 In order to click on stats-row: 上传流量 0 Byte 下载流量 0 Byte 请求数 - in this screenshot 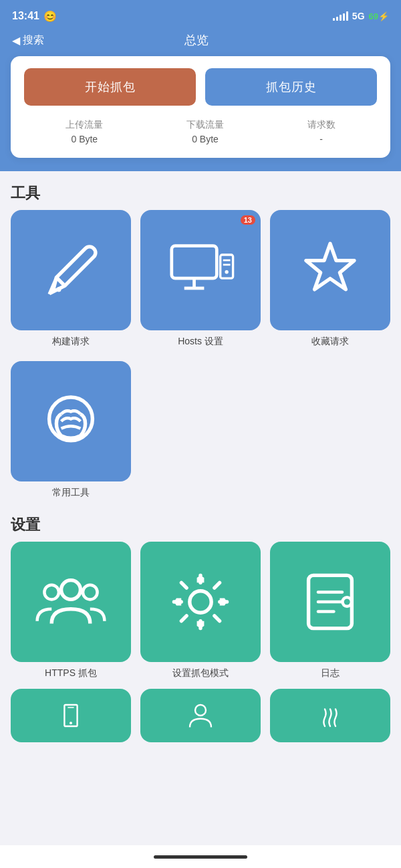, I will do `click(200, 132)`.